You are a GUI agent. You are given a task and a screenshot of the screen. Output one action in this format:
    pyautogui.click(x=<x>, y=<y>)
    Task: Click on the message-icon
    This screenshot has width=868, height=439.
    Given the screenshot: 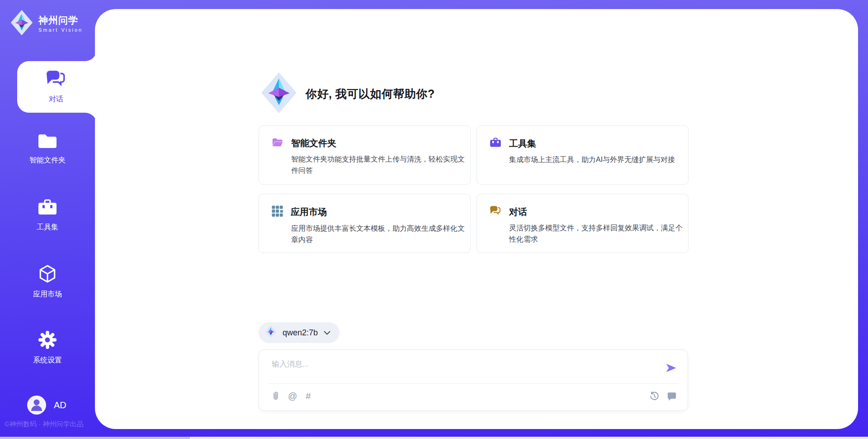 What is the action you would take?
    pyautogui.click(x=672, y=396)
    